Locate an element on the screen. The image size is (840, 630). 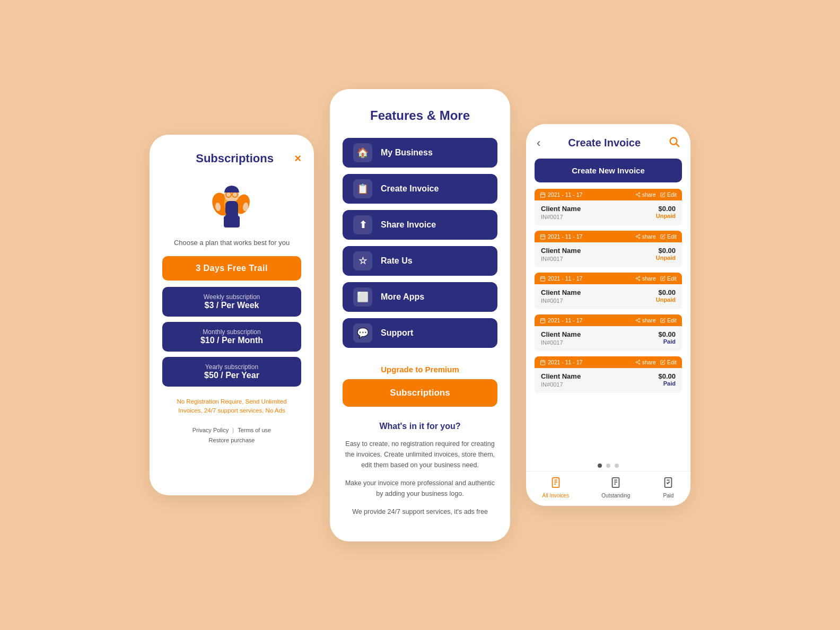
whats-in-title: What's in it for you? is located at coordinates (420, 426).